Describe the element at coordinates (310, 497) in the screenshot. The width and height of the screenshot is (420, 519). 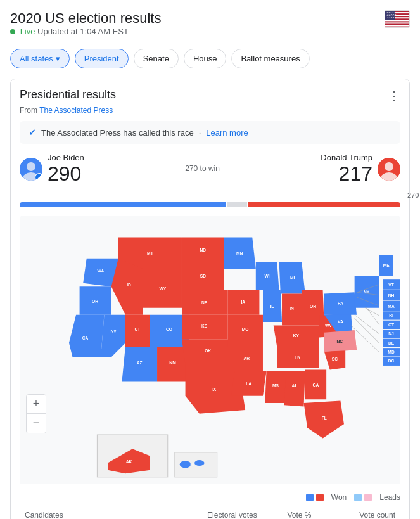
I see `legend-biden-color` at that location.